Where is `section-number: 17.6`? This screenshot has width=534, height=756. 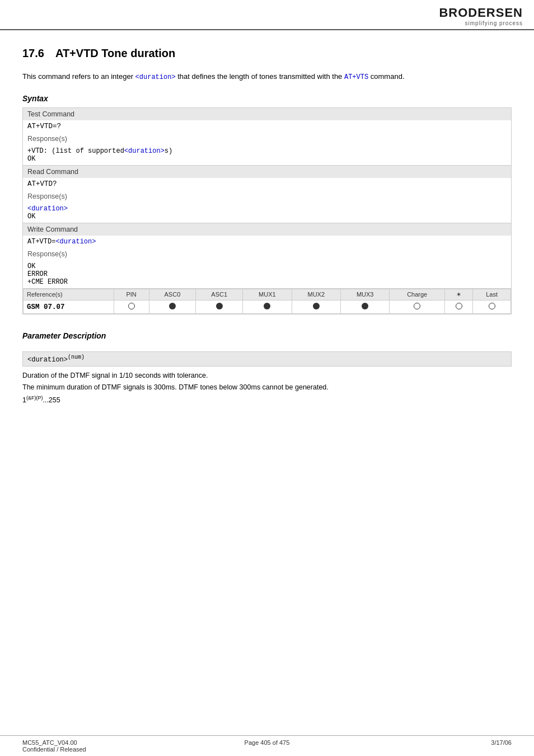 section-number: 17.6 is located at coordinates (34, 54).